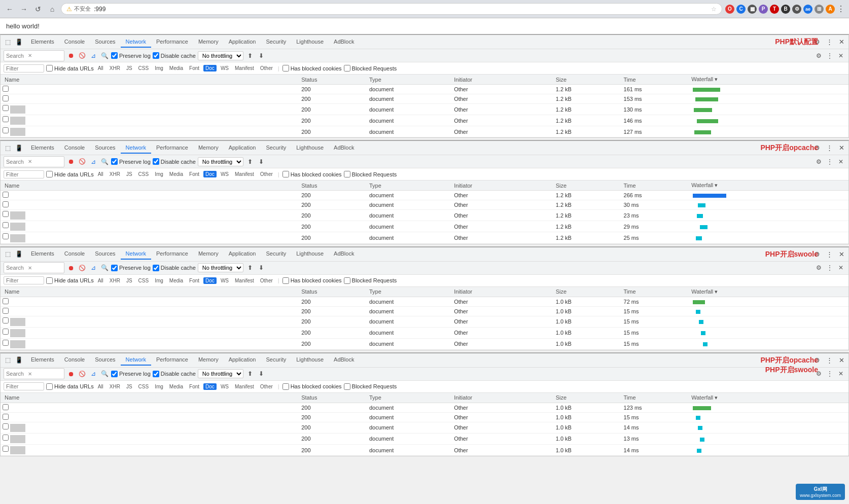  Describe the element at coordinates (841, 268) in the screenshot. I see `panel-collapse-icon: ✕` at that location.